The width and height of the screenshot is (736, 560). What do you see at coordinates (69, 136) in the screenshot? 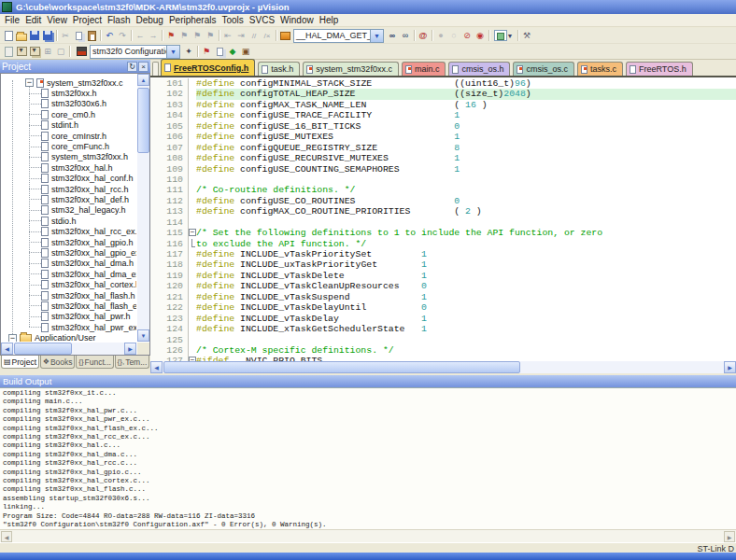
I see `tree-item-core_cmInstr.h: core_cmInstr.h` at bounding box center [69, 136].